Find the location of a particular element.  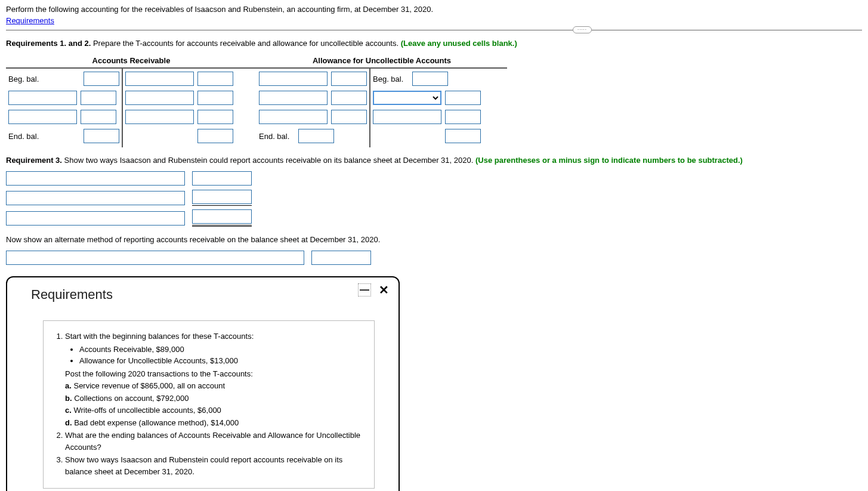

ar-beg-bal-label: Beg. bal. is located at coordinates (44, 79).